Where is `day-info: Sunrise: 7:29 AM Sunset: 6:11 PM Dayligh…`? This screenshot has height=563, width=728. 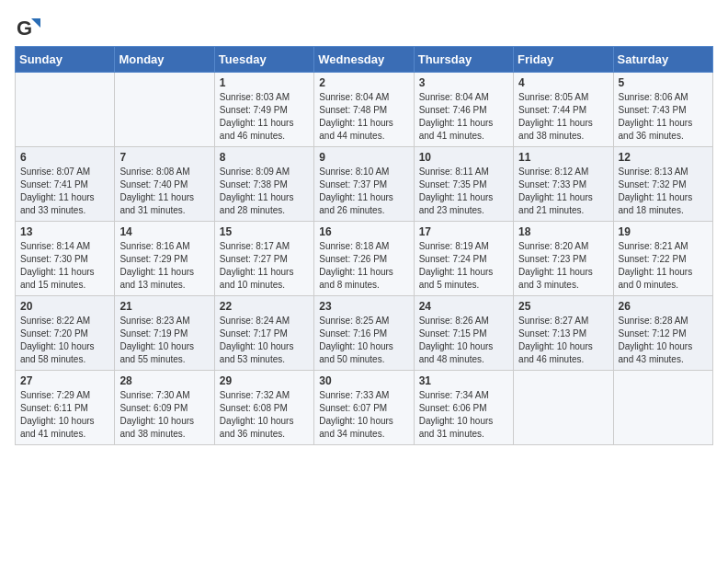
day-info: Sunrise: 7:29 AM Sunset: 6:11 PM Dayligh… is located at coordinates (64, 415).